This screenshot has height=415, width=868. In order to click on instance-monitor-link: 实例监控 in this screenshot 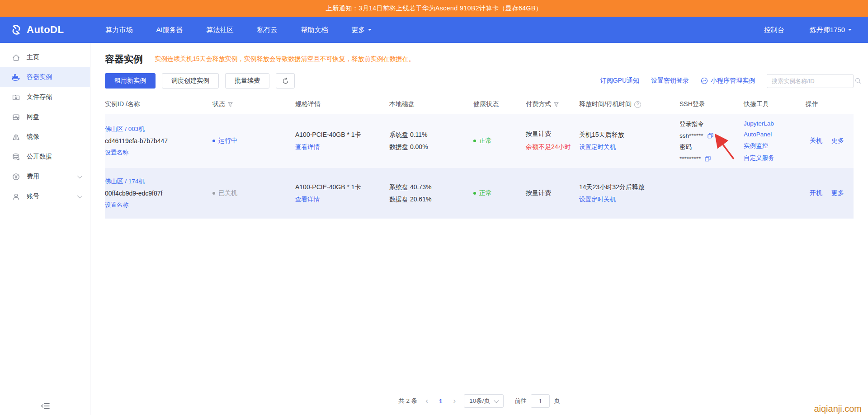, I will do `click(772, 146)`.